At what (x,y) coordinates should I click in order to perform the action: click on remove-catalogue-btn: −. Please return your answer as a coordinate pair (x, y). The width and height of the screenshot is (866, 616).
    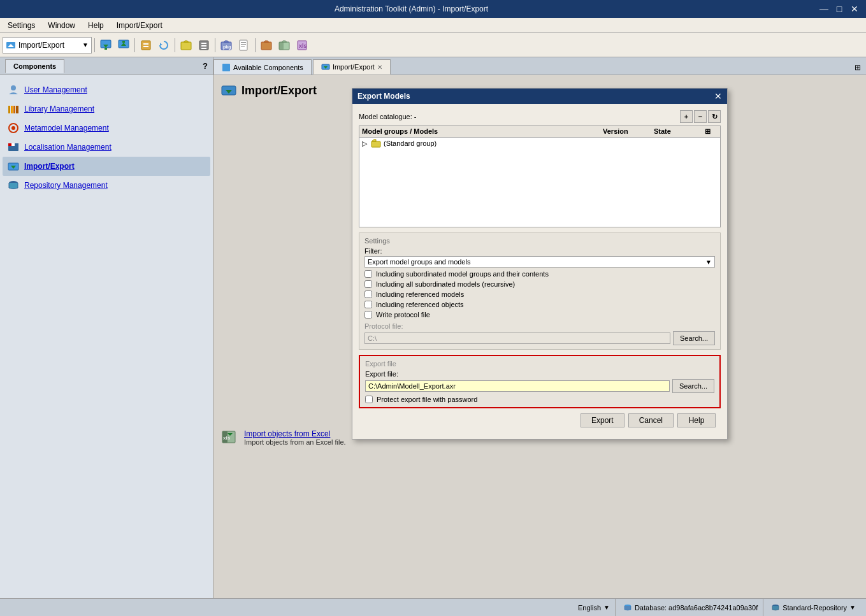
    Looking at the image, I should click on (700, 117).